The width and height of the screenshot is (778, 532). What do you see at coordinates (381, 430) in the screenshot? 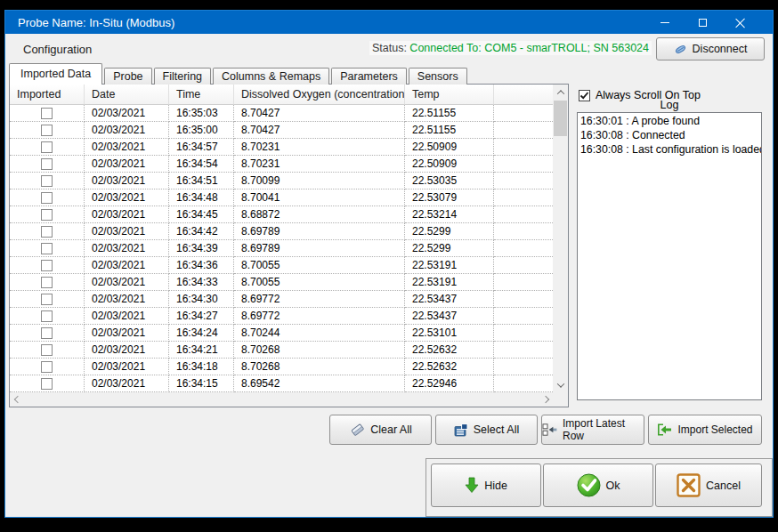
I see `clear-all-button: Clear All` at bounding box center [381, 430].